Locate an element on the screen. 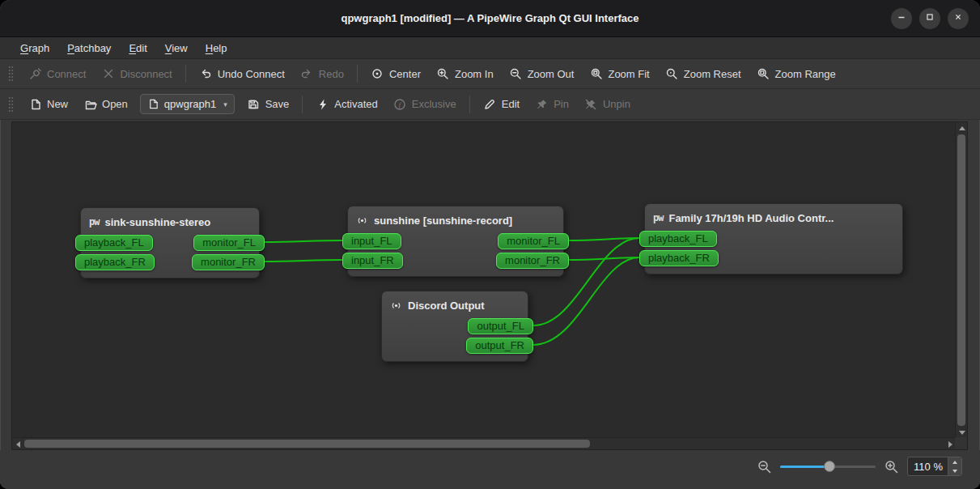  zoom-slider is located at coordinates (828, 466).